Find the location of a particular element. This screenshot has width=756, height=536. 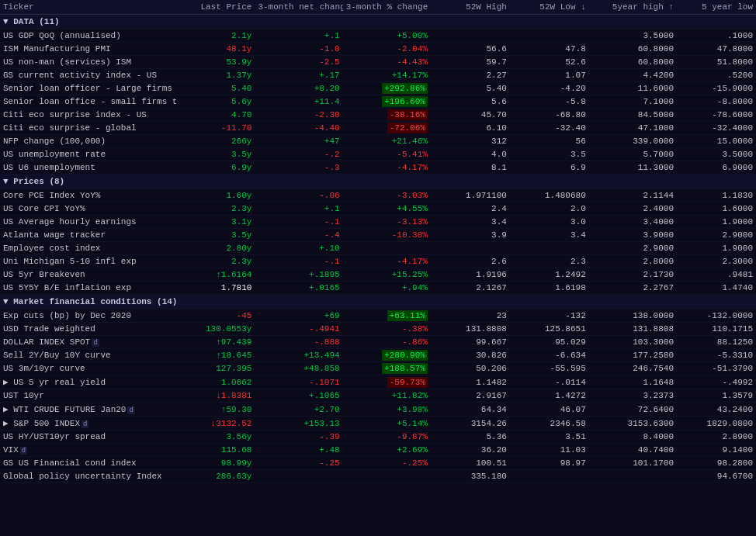

cell-3mpct: +292.86% is located at coordinates (387, 88).